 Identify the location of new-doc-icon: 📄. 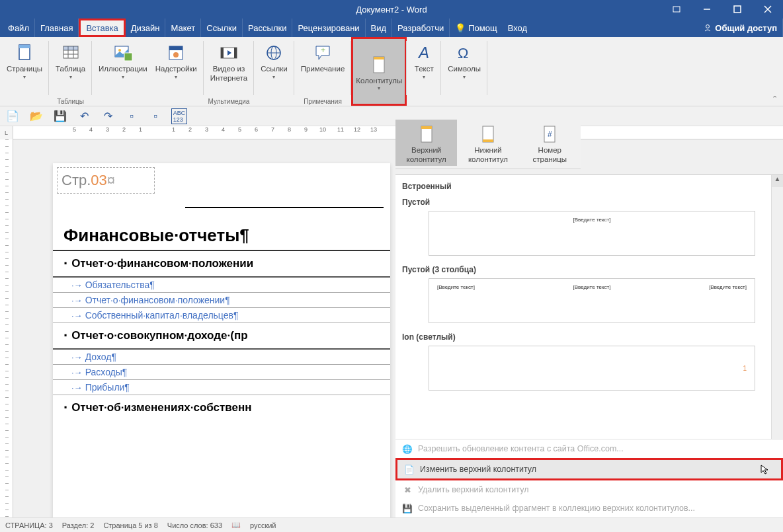
(13, 116).